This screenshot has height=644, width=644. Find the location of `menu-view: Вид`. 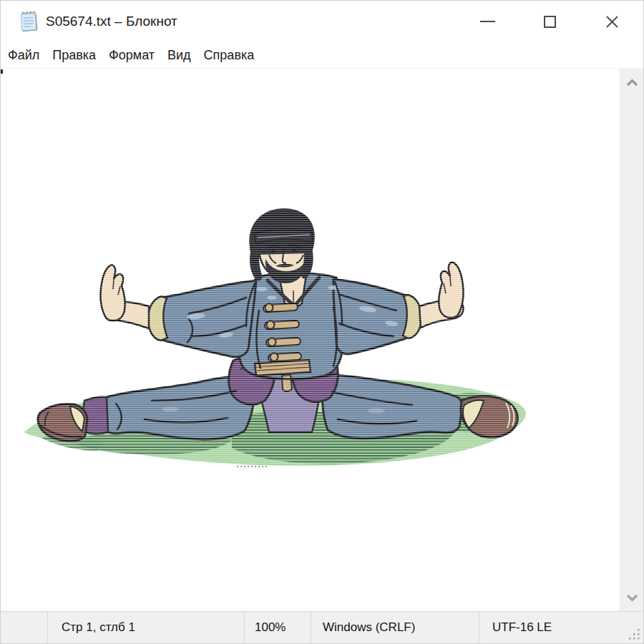

menu-view: Вид is located at coordinates (179, 56).